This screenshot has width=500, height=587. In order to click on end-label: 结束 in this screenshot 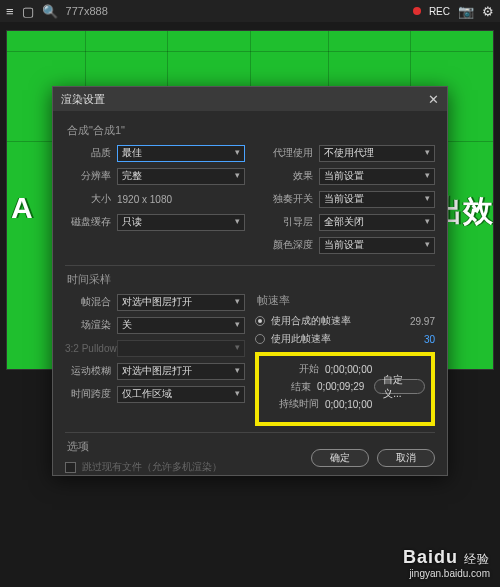, I will do `click(288, 387)`.